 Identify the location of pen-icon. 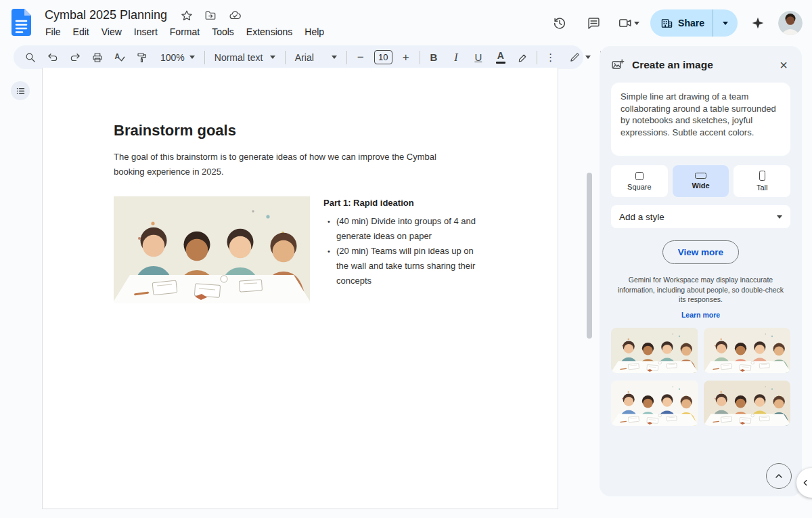
(575, 57).